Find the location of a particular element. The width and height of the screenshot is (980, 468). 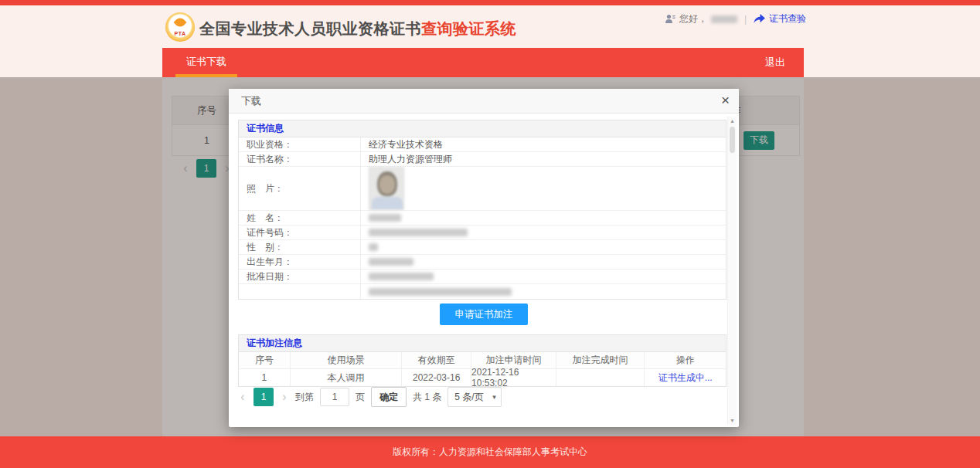

page-number-button: 1 is located at coordinates (264, 397).